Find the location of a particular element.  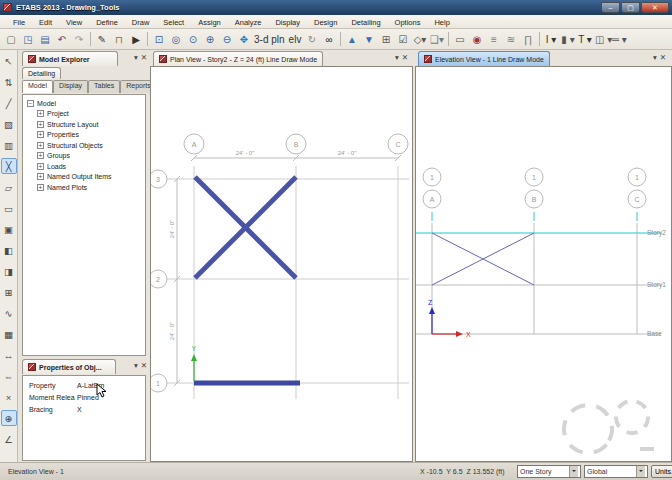

tree-item-groups: +Groups is located at coordinates (86, 156).